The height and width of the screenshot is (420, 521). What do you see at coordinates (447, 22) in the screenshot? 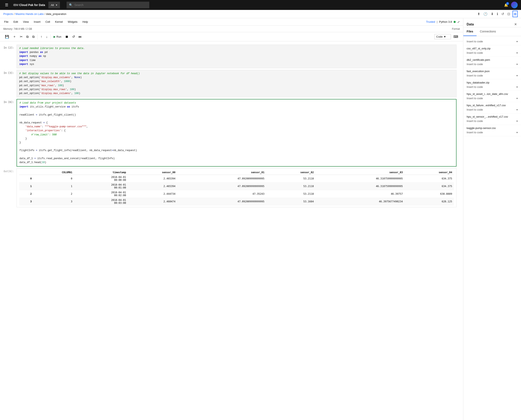
I see `python-version: Python 3.8` at bounding box center [447, 22].